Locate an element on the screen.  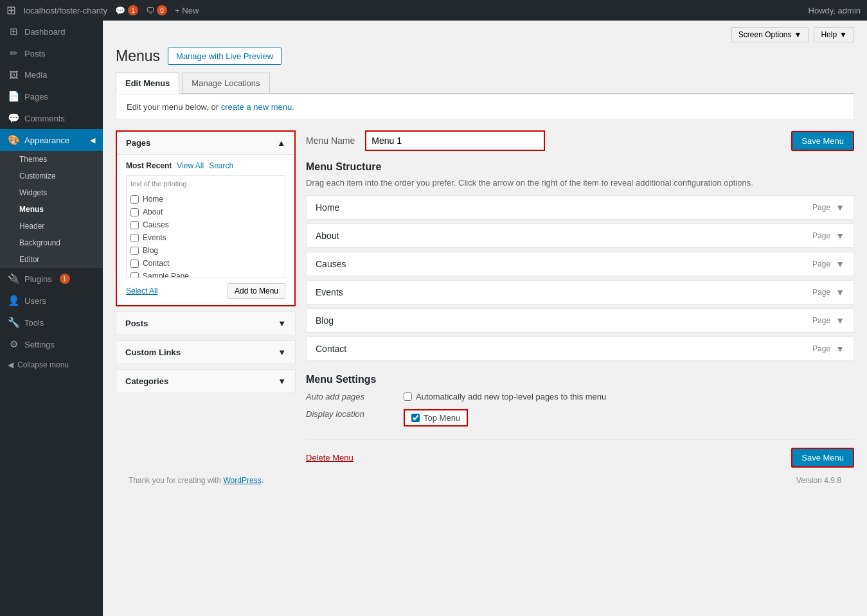
menu-row-contact: Contact Page ▼ is located at coordinates (580, 349).